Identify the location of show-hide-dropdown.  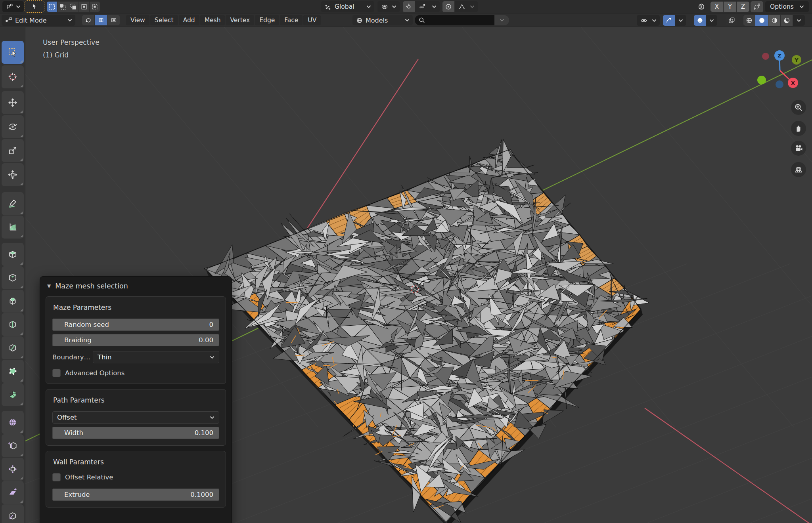
(648, 21).